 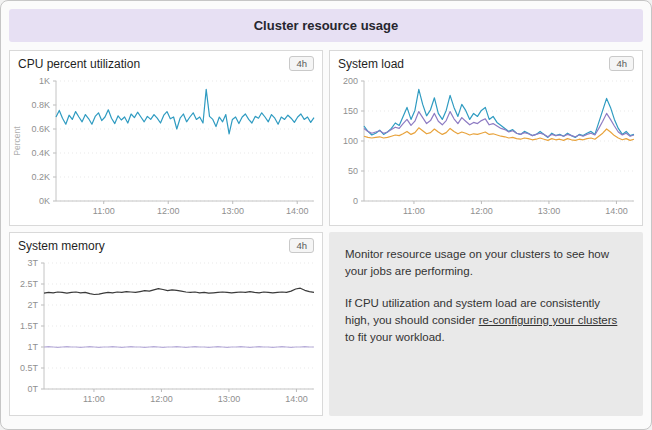 I want to click on svg-text: 0, so click(x=356, y=201).